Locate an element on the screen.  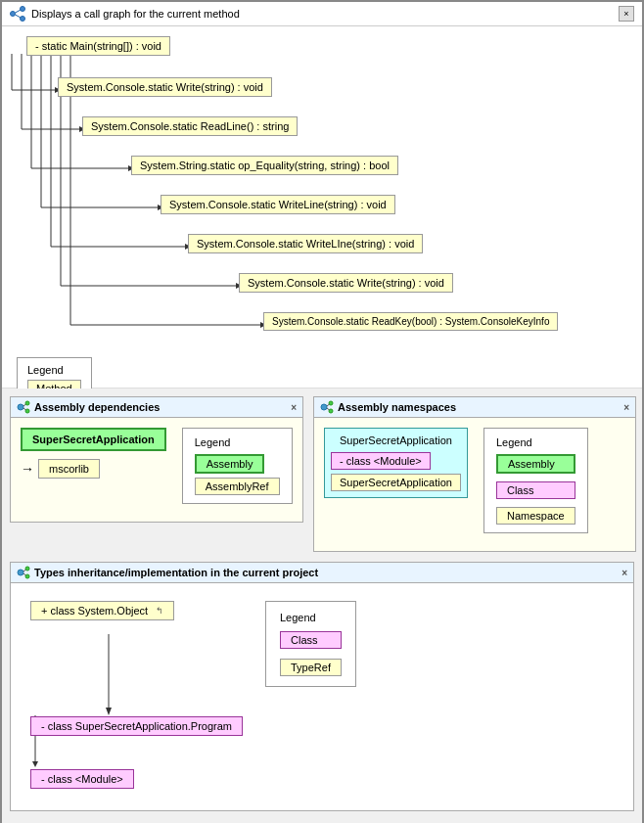
types-icon is located at coordinates (23, 572).